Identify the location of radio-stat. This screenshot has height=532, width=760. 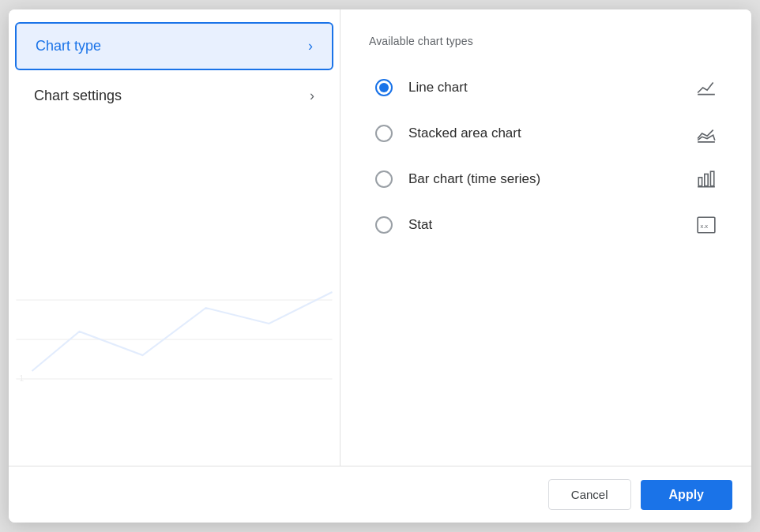
(384, 225).